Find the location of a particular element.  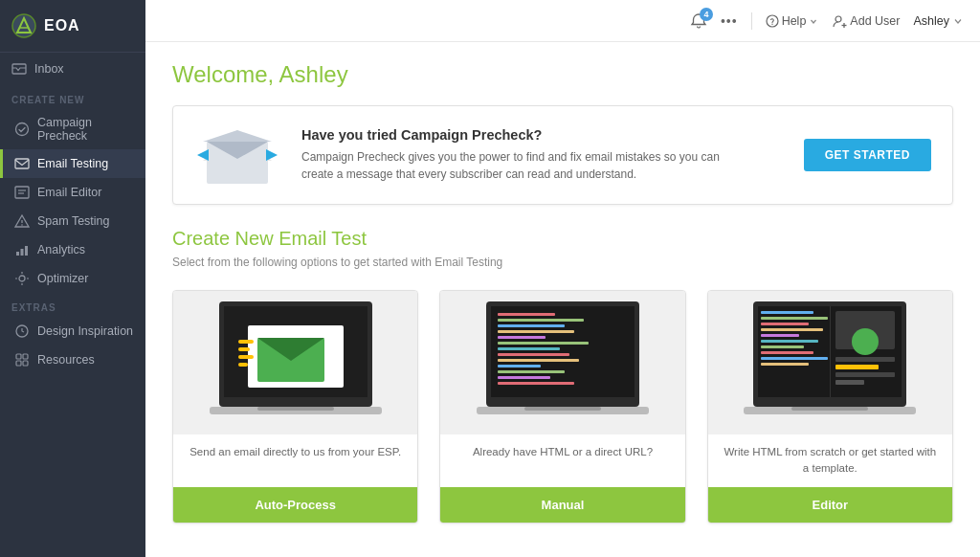

editor-description: Write HTML from scratch or get started w… is located at coordinates (831, 461).